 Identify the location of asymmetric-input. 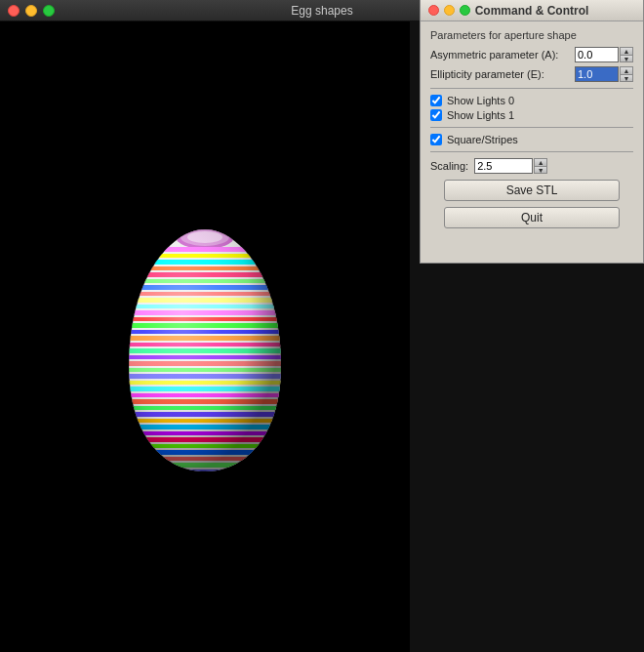
(597, 55).